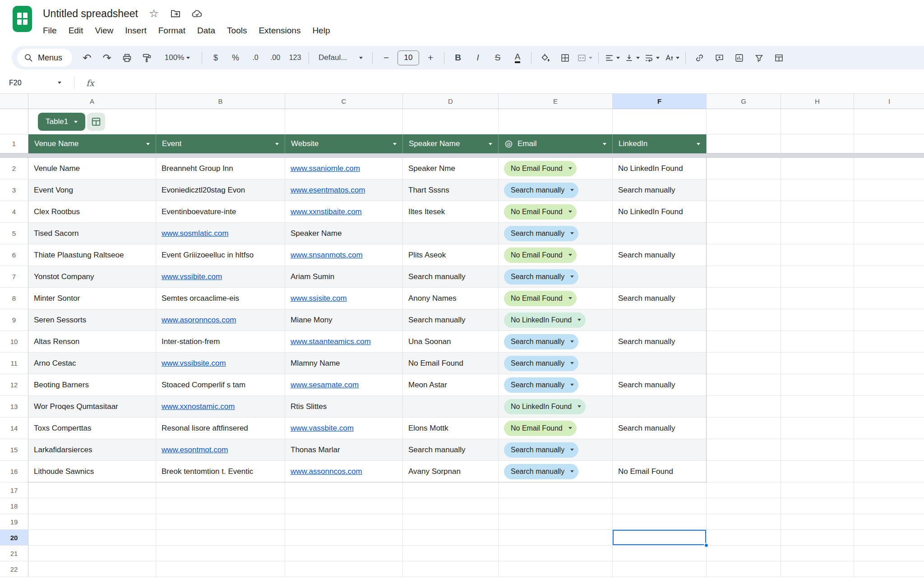 The height and width of the screenshot is (583, 924). What do you see at coordinates (92, 320) in the screenshot?
I see `cell-A9: Seren Sessorts` at bounding box center [92, 320].